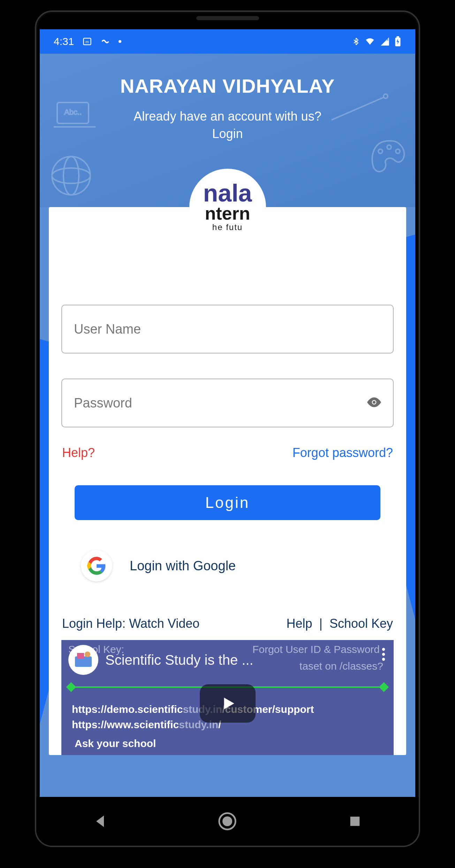  I want to click on status-bar: 4:31 m x, so click(227, 41).